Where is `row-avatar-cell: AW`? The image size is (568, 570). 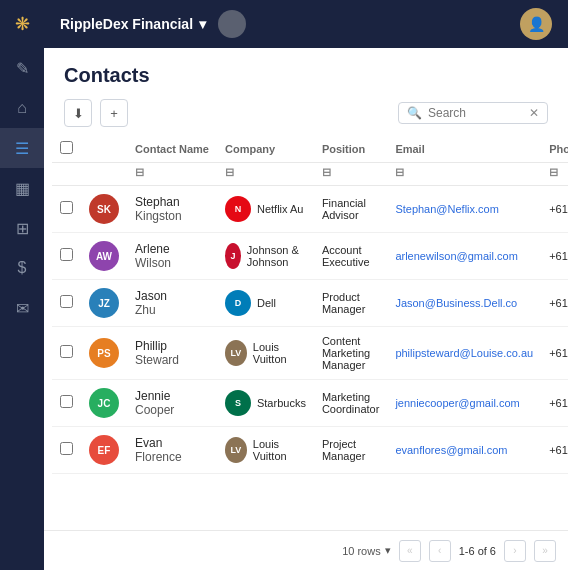 row-avatar-cell: AW is located at coordinates (104, 256).